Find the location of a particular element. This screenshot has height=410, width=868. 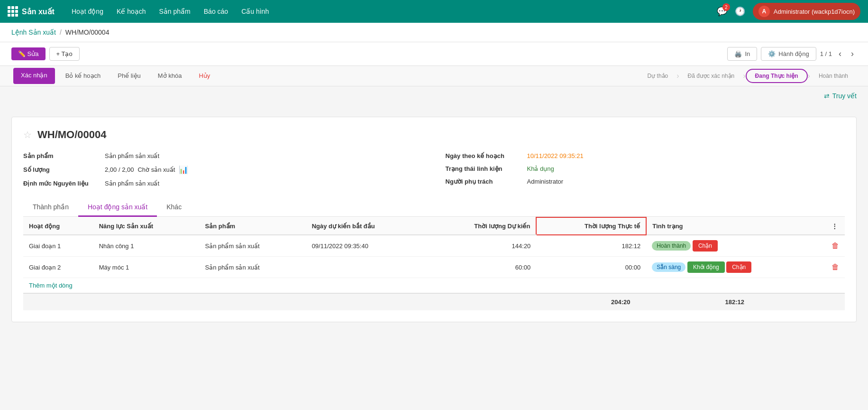

row2-du-kien: 60:00 is located at coordinates (482, 268).